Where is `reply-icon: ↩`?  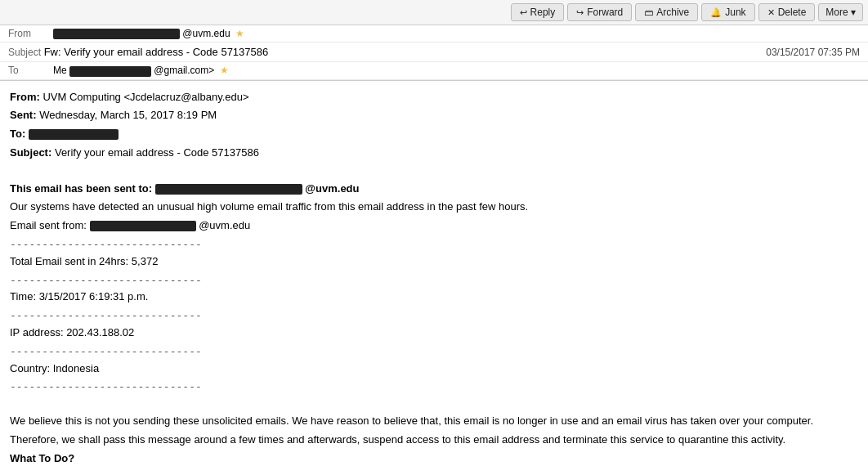
reply-icon: ↩ is located at coordinates (523, 13).